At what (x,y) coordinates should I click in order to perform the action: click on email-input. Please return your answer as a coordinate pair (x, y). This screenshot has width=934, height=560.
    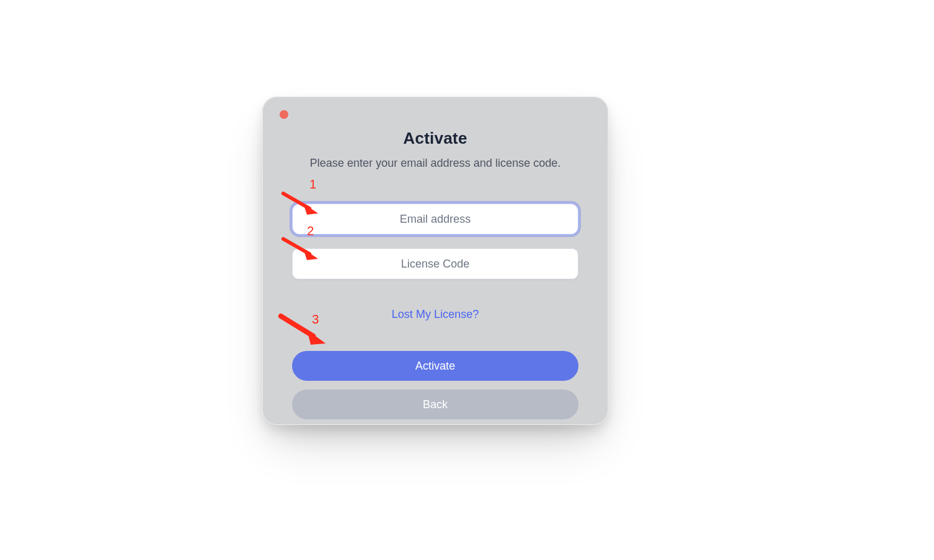
    Looking at the image, I should click on (435, 219).